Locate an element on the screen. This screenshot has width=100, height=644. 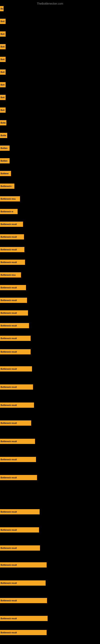
bar-label: Bo is located at coordinates (2, 9).